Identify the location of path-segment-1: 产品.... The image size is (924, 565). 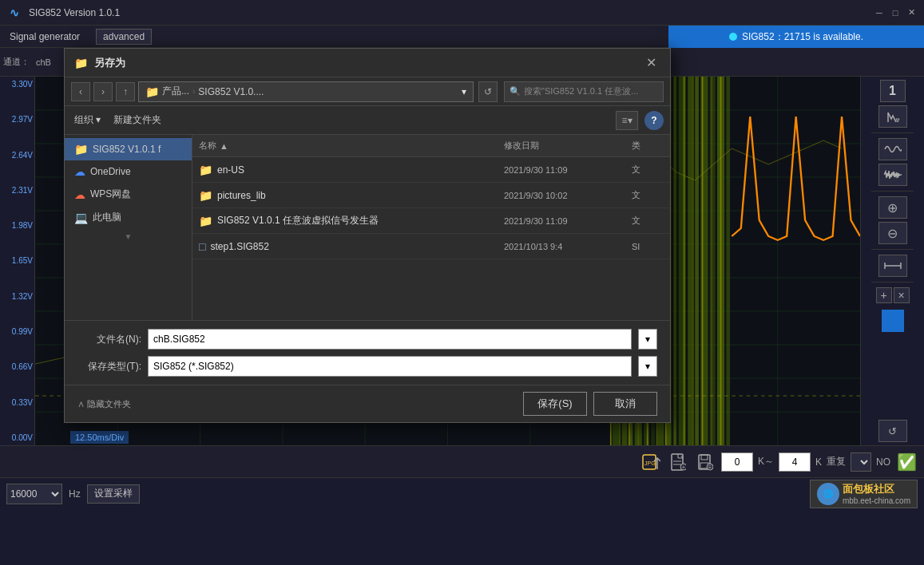
(176, 91).